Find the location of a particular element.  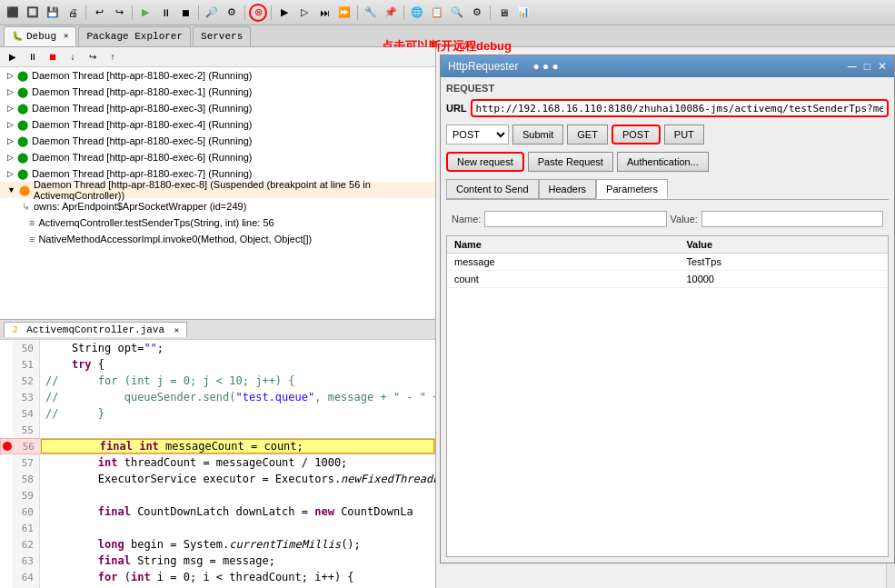

thread-item: ▷ ⬤ Daemon Thread [http-apr-8180-exec-5]… is located at coordinates (218, 141).